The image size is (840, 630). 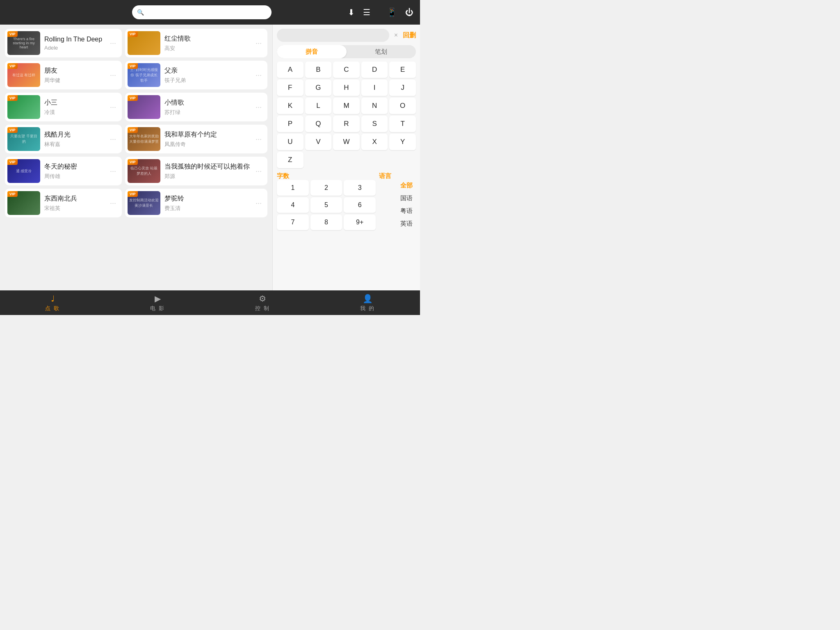 What do you see at coordinates (392, 12) in the screenshot?
I see `phone-icon: 📱` at bounding box center [392, 12].